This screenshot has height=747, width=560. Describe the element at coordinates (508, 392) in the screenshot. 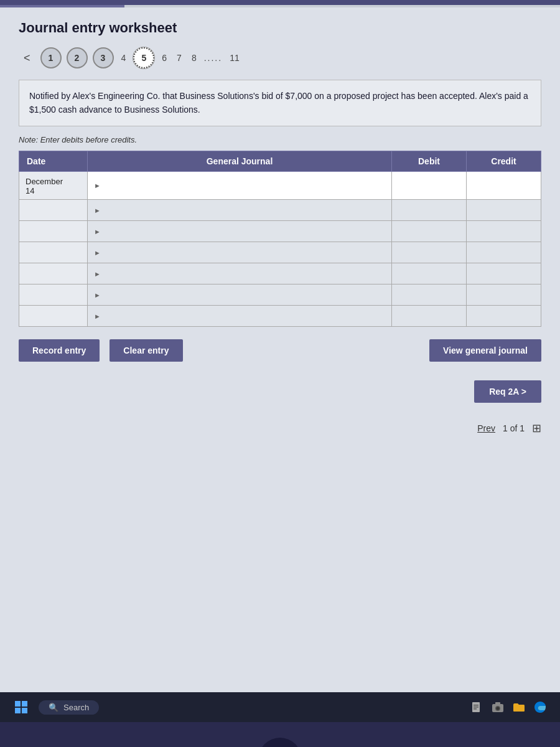

I see `req-2a-button: Req 2A >` at that location.